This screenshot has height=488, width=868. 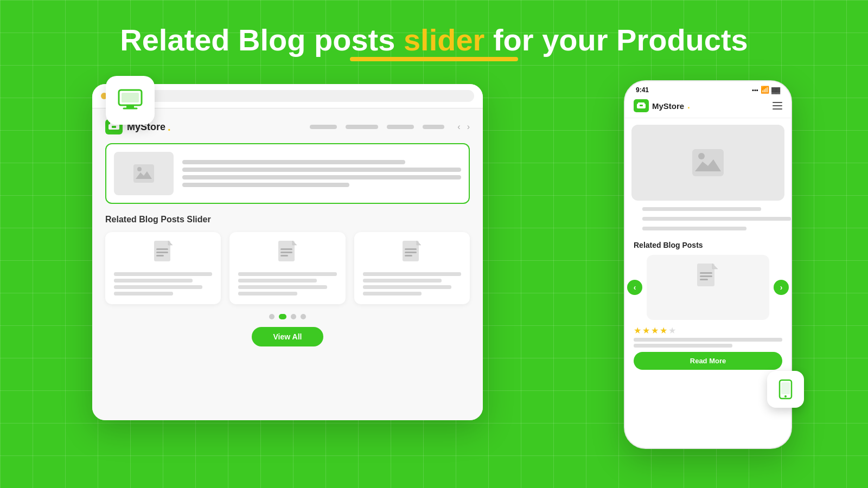 I want to click on mobile-icon-badge, so click(x=786, y=389).